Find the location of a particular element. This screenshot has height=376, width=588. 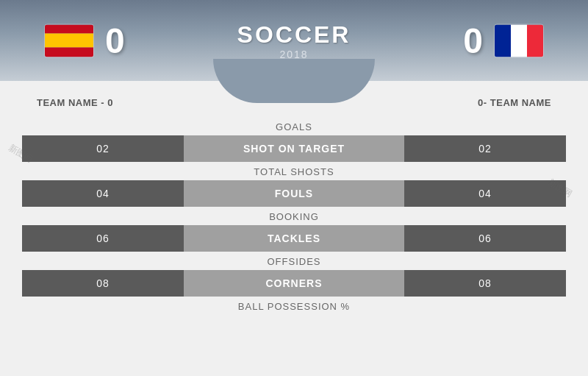

val-left-corners: 08 is located at coordinates (103, 283).